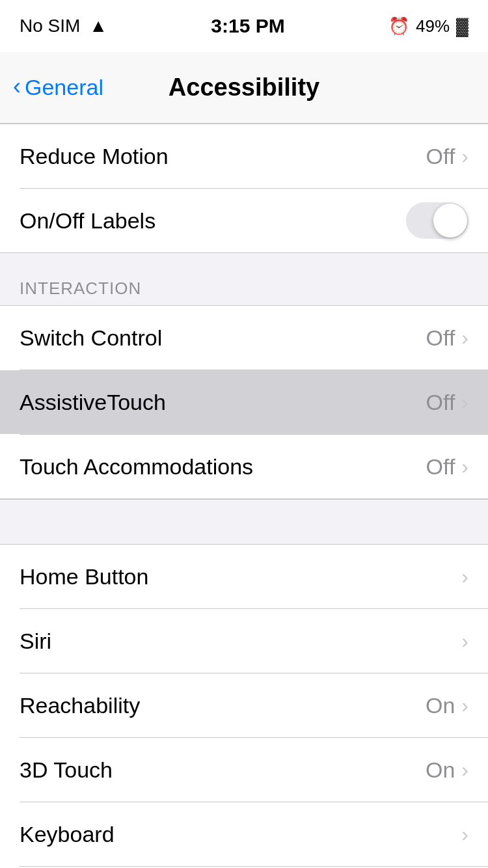  I want to click on 3d-touch-chevron-icon: ›, so click(465, 770).